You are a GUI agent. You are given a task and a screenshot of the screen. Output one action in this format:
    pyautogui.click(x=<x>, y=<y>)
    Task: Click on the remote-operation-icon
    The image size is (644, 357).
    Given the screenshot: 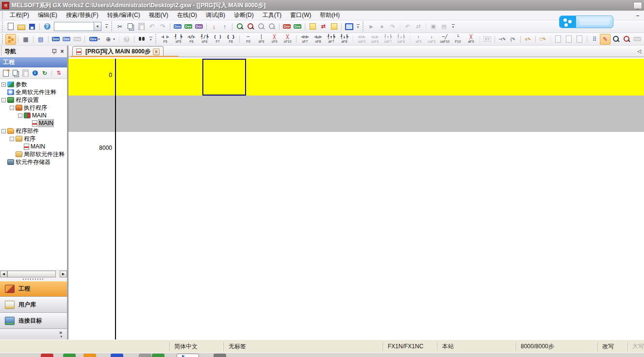 What is the action you would take?
    pyautogui.click(x=225, y=27)
    